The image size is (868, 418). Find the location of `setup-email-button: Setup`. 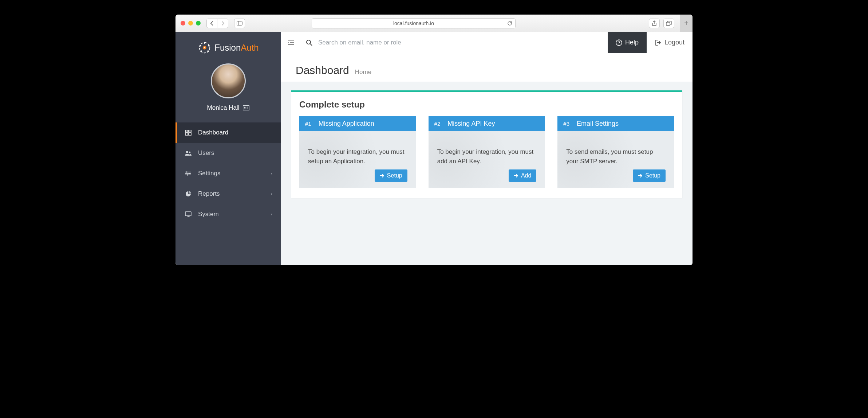

setup-email-button: Setup is located at coordinates (649, 176).